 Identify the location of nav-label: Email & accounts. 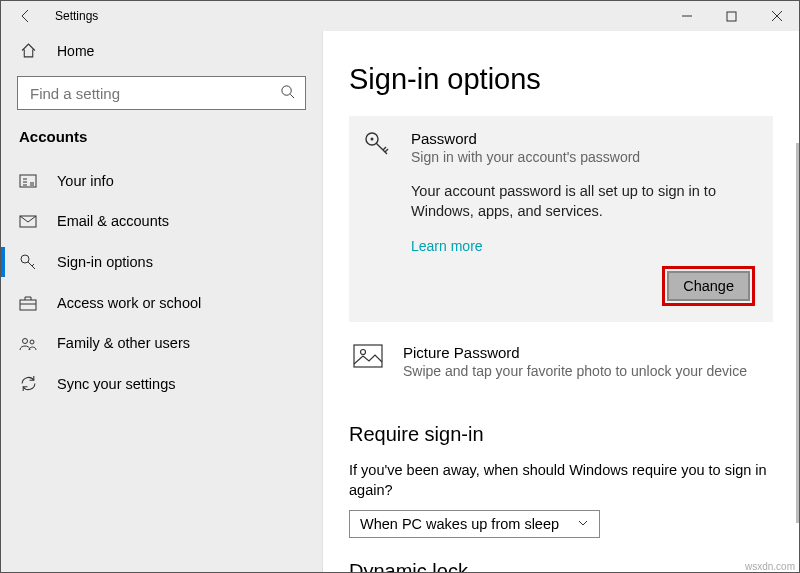
(113, 221).